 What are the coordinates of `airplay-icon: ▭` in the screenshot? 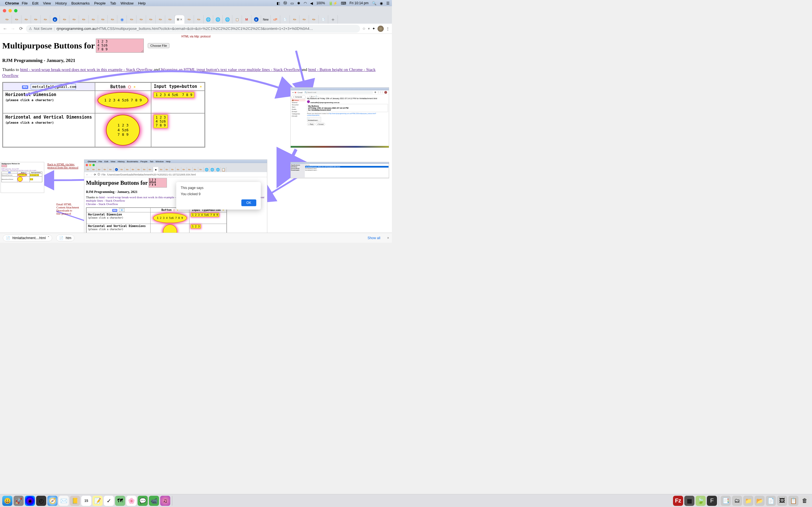 It's located at (292, 3).